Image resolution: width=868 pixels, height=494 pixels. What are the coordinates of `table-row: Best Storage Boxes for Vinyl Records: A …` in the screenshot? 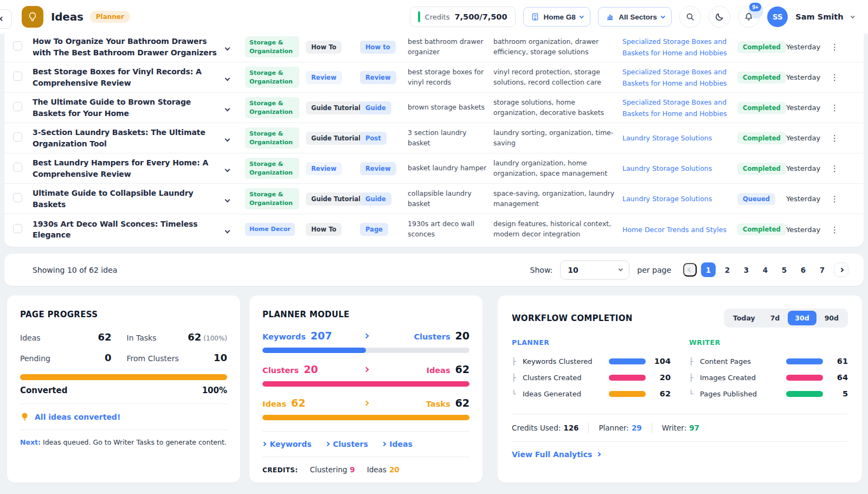 It's located at (434, 78).